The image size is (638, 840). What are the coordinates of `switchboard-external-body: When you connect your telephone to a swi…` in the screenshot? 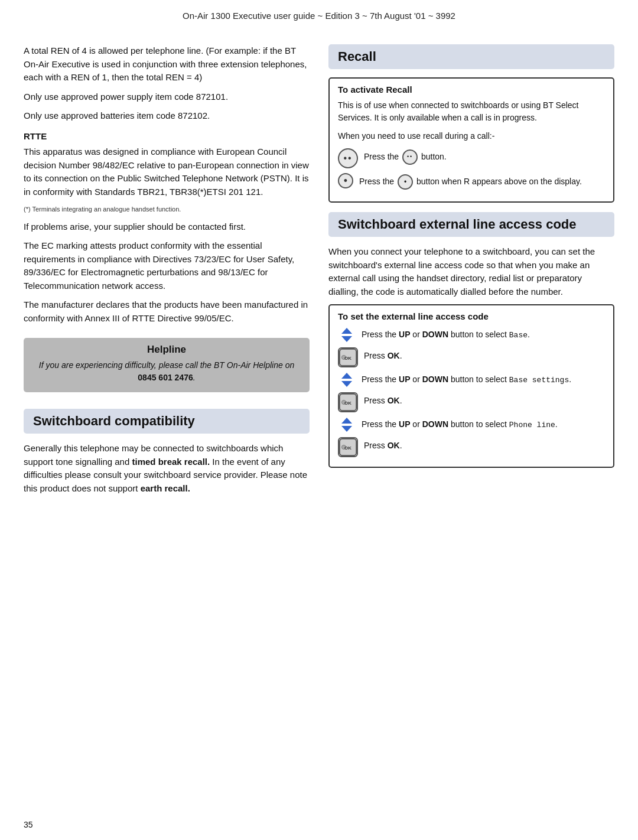 It's located at (471, 272).